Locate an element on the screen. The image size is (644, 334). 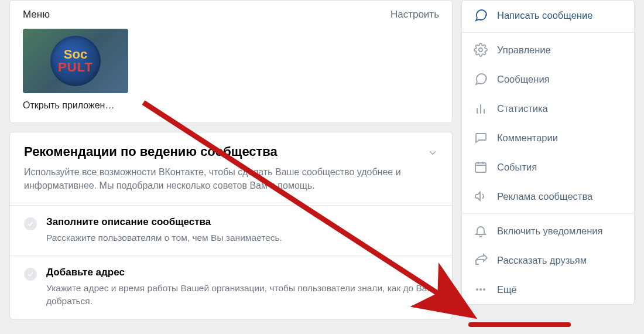
dots-icon is located at coordinates (481, 289).